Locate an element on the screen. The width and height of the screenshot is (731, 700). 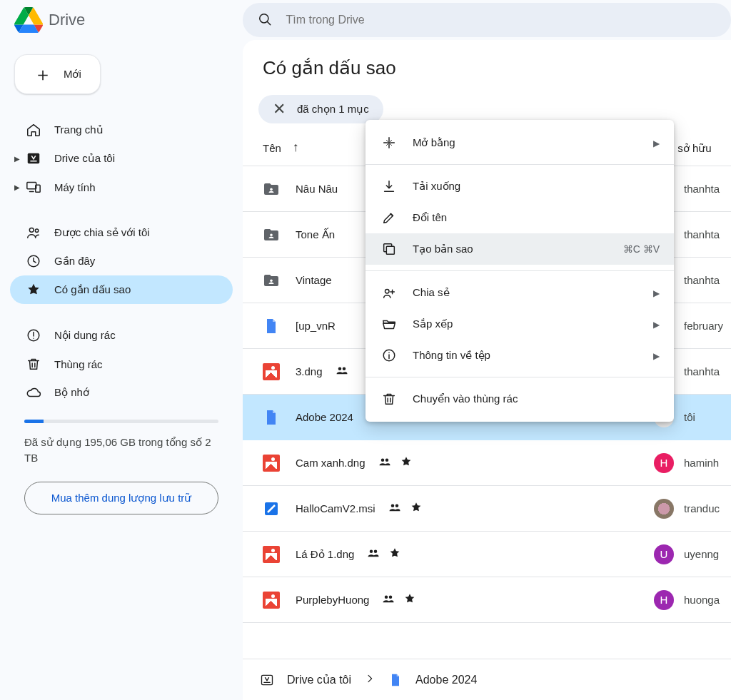
menu-share: Chia sẻ▶ is located at coordinates (520, 293).